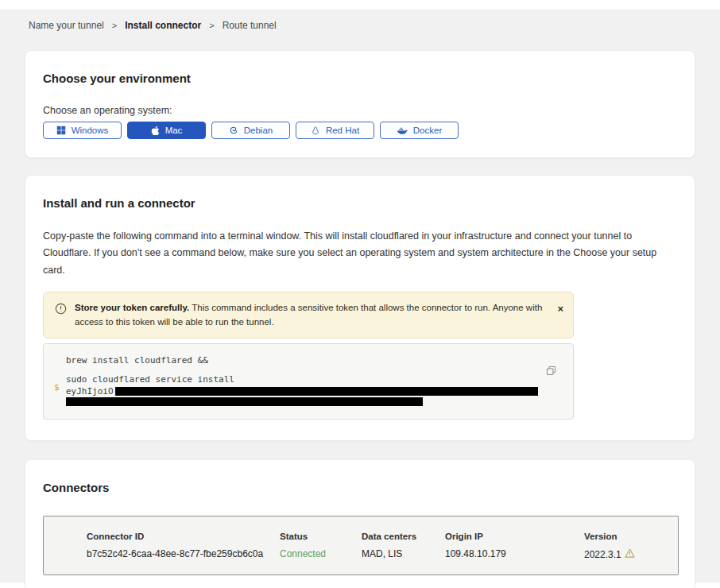  Describe the element at coordinates (308, 315) in the screenshot. I see `token-warning-banner: Store your token carefully. This command…` at that location.